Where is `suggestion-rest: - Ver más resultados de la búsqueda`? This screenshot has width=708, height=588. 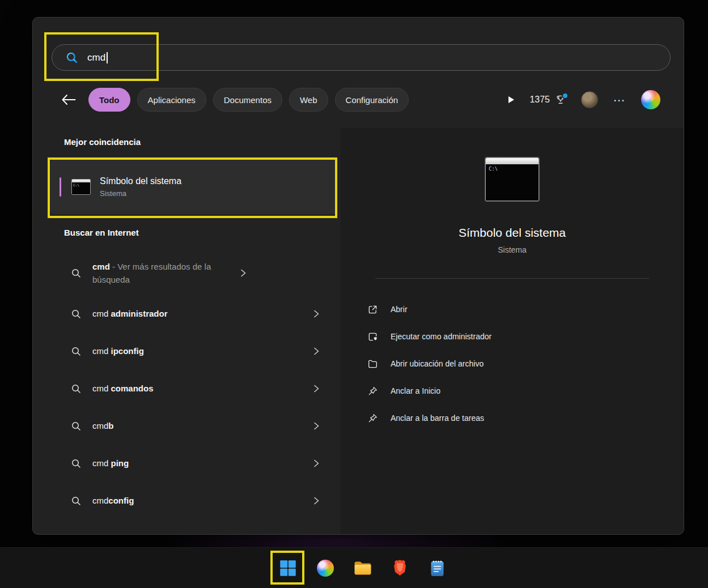
suggestion-rest: - Ver más resultados de la búsqueda is located at coordinates (152, 273).